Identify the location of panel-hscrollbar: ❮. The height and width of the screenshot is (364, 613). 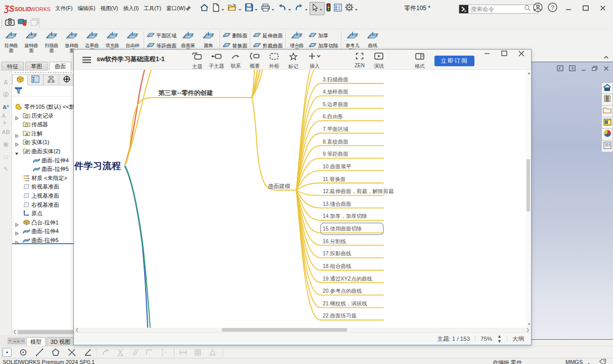
(43, 332).